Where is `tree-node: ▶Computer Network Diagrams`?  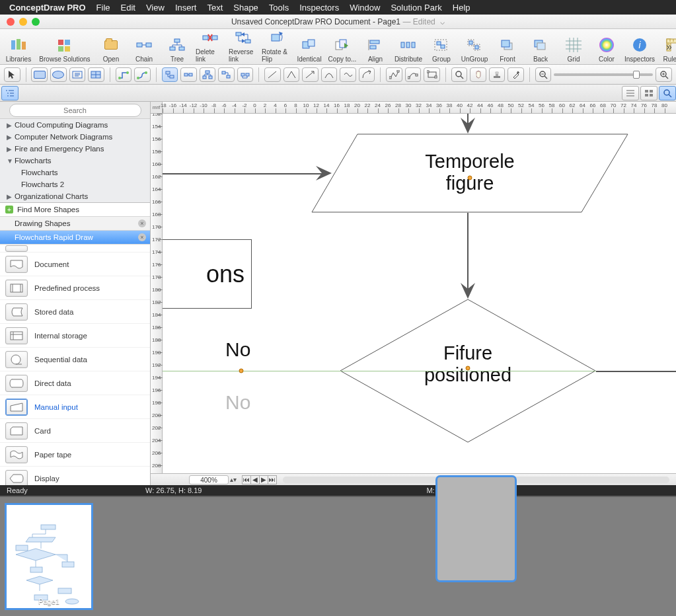 tree-node: ▶Computer Network Diagrams is located at coordinates (75, 137).